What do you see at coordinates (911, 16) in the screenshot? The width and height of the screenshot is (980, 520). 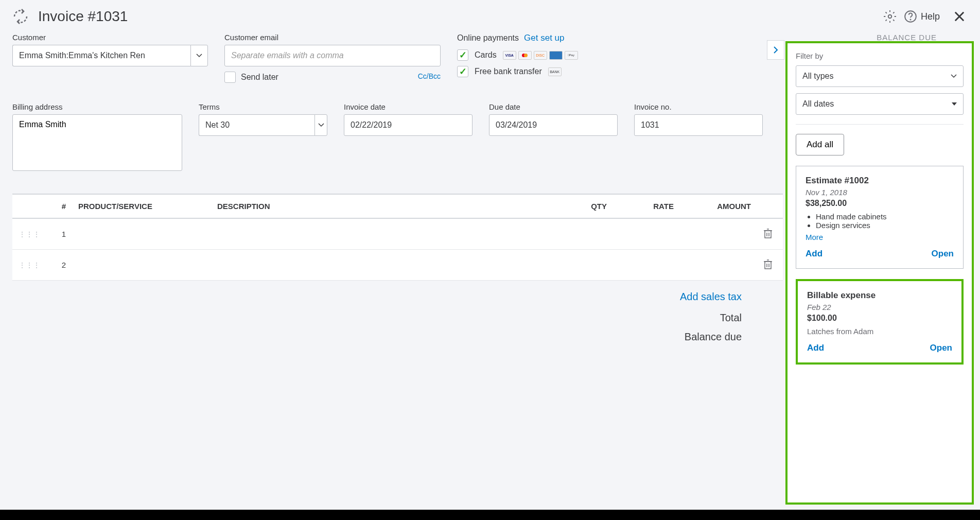 I see `help-button` at bounding box center [911, 16].